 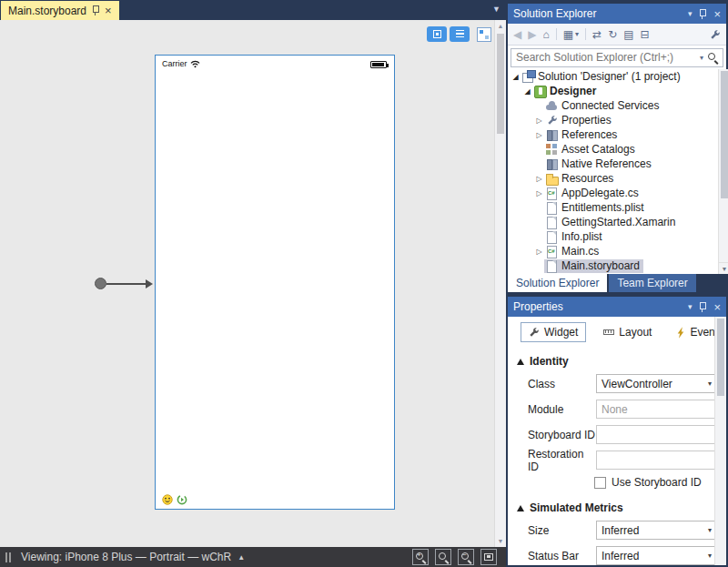 What do you see at coordinates (100, 284) in the screenshot?
I see `entry-point-handle-icon` at bounding box center [100, 284].